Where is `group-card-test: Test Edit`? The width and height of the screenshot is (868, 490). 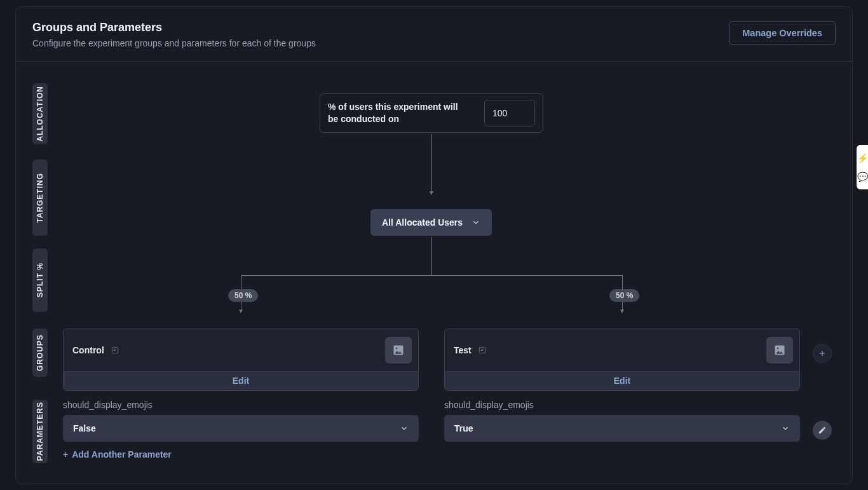 group-card-test: Test Edit is located at coordinates (622, 360).